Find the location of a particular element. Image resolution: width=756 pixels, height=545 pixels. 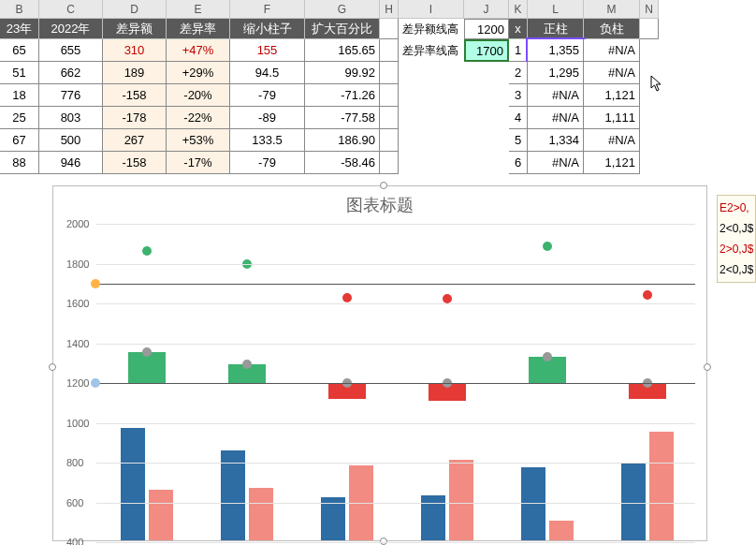

cell-shrink: 155 is located at coordinates (268, 51).